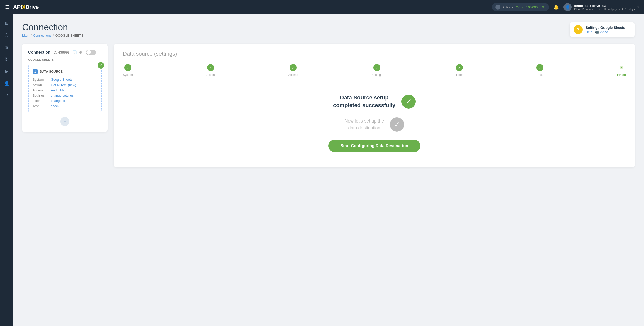 The height and width of the screenshot is (326, 644). Describe the element at coordinates (605, 32) in the screenshot. I see `help-links: Help 📹 Video` at that location.